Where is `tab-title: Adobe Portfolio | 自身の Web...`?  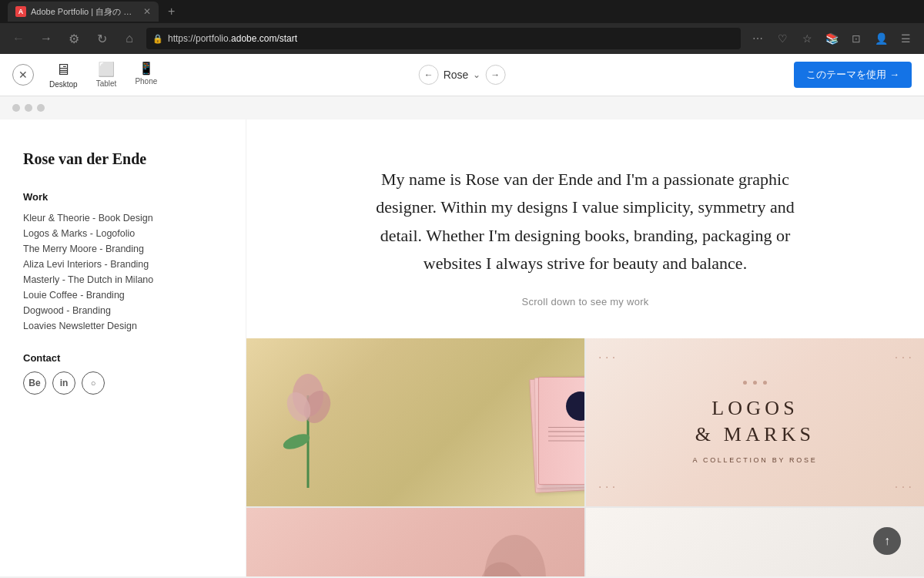 tab-title: Adobe Portfolio | 自身の Web... is located at coordinates (85, 12).